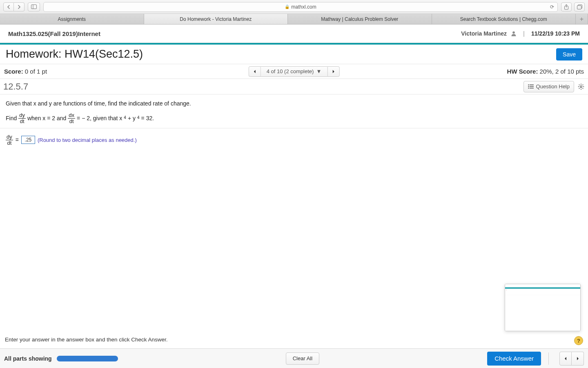 This screenshot has width=588, height=368. What do you see at coordinates (578, 359) in the screenshot?
I see `footer-next-button` at bounding box center [578, 359].